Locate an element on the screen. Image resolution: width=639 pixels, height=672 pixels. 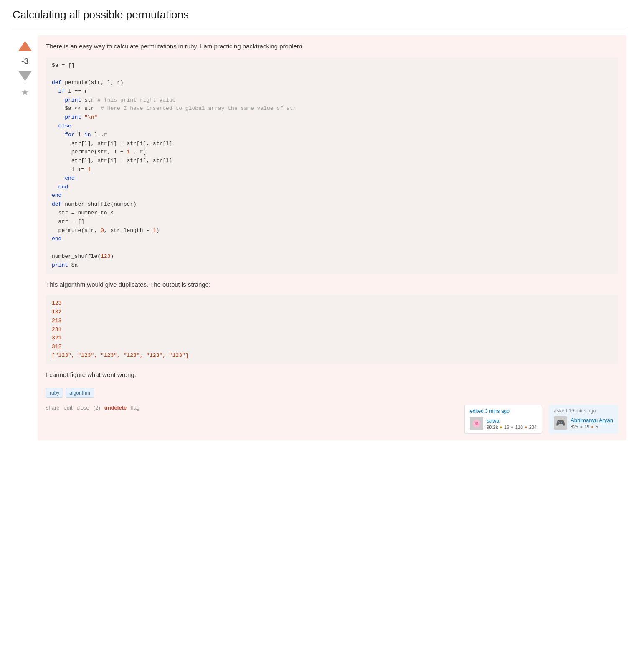
flag-link: flag is located at coordinates (135, 408).